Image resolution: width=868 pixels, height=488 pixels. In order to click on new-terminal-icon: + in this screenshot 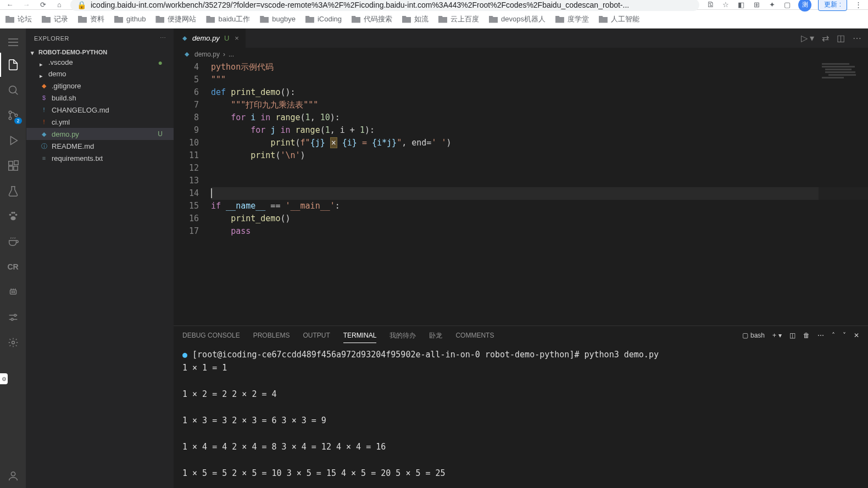, I will do `click(775, 335)`.